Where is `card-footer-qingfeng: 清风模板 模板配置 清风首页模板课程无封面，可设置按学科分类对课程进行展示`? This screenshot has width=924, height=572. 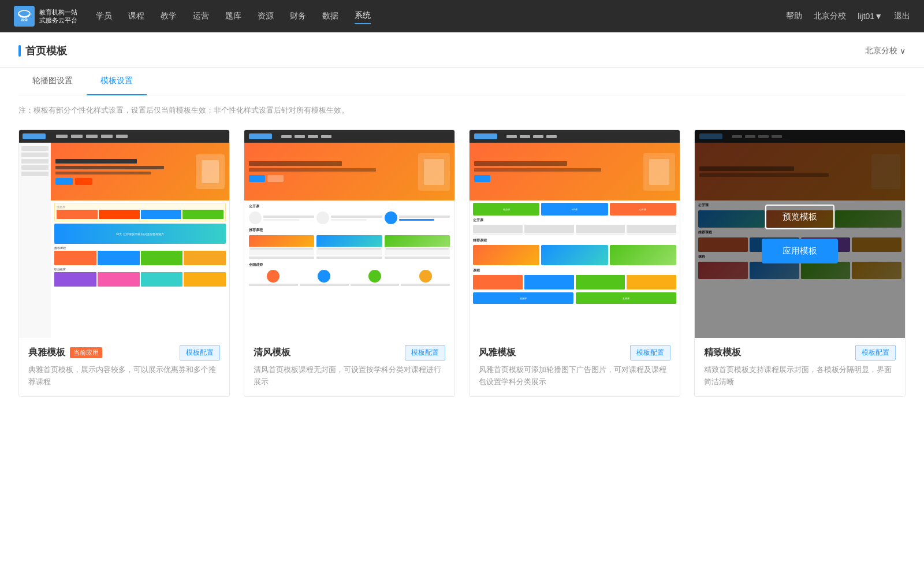 card-footer-qingfeng: 清风模板 模板配置 清风首页模板课程无封面，可设置按学科分类对课程进行展示 is located at coordinates (349, 367).